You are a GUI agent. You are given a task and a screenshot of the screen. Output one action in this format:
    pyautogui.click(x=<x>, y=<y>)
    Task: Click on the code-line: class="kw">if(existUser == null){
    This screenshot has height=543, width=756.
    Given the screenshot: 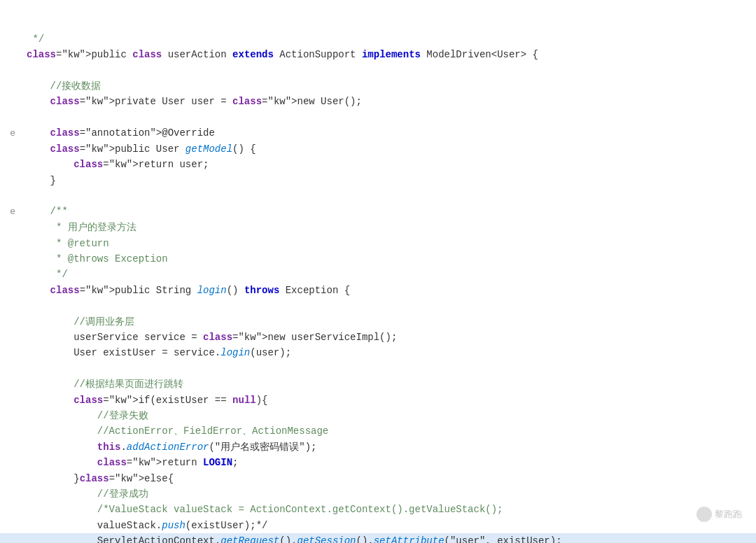 What is the action you would take?
    pyautogui.click(x=378, y=400)
    